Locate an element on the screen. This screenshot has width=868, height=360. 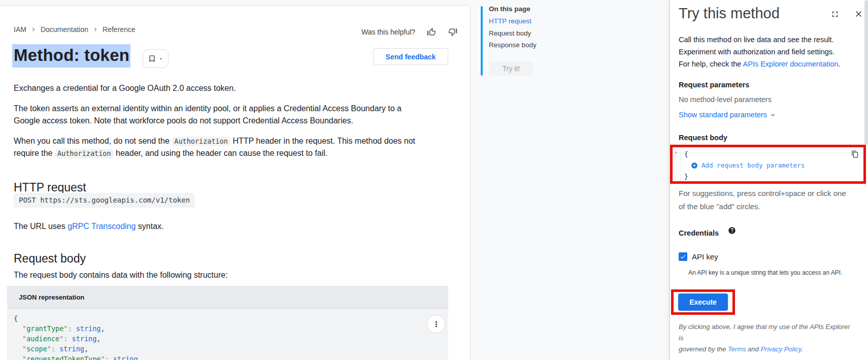
editor-open-brace: { is located at coordinates (774, 154).